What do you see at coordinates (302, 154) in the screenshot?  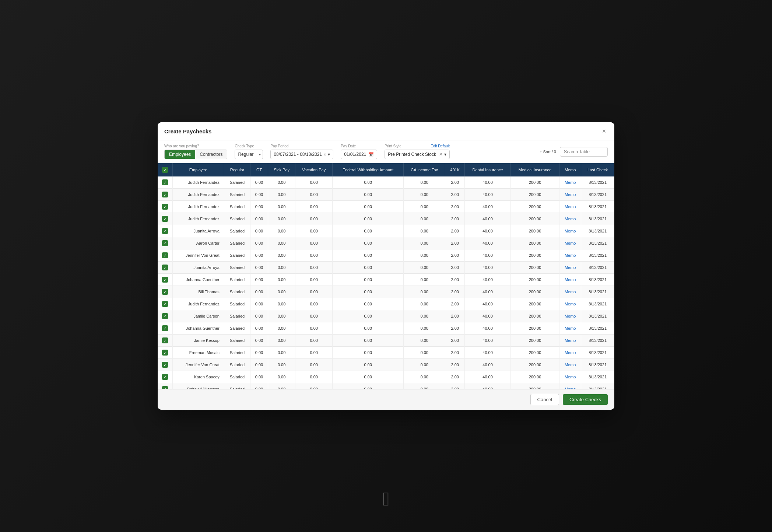 I see `pay-period-input: 08/07/2021 - 08/13/2021 ✕ ▾` at bounding box center [302, 154].